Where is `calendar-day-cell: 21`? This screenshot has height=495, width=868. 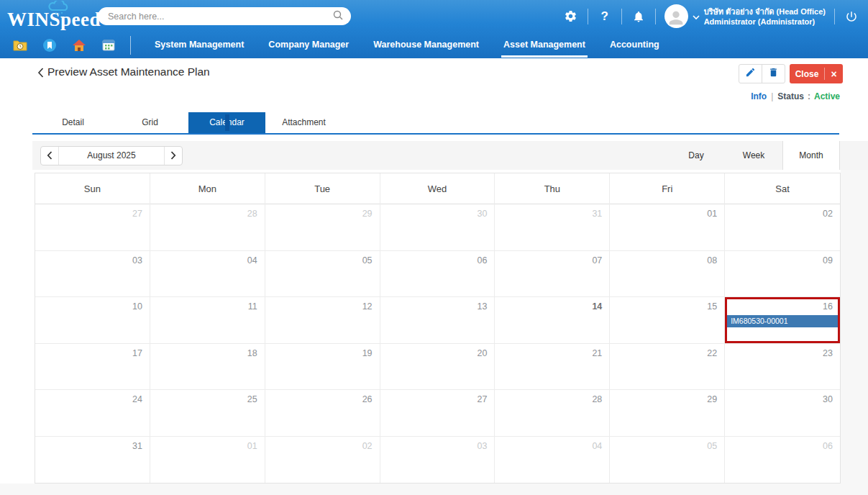 calendar-day-cell: 21 is located at coordinates (552, 367).